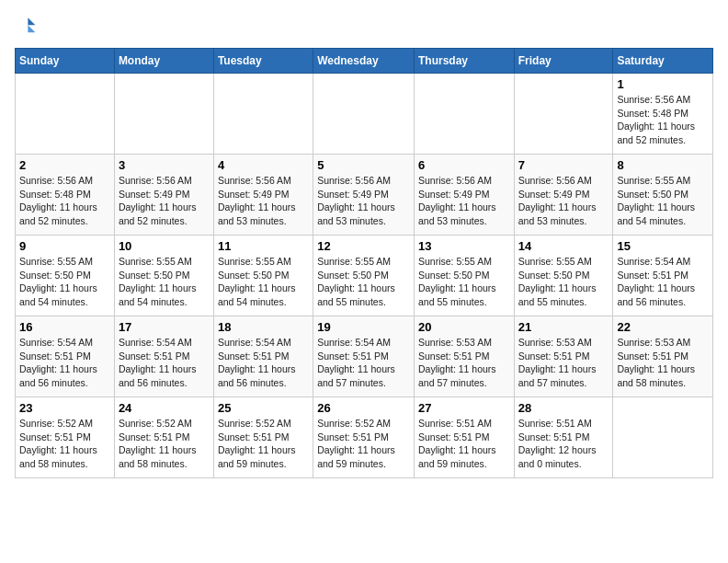 The width and height of the screenshot is (728, 563). Describe the element at coordinates (564, 408) in the screenshot. I see `day-number: 28` at that location.